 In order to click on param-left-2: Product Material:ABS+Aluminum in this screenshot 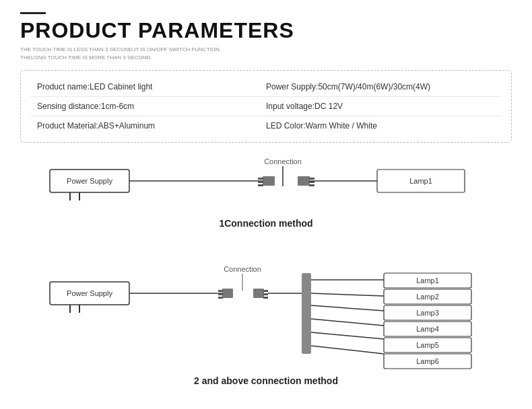, I will do `click(152, 126)`.